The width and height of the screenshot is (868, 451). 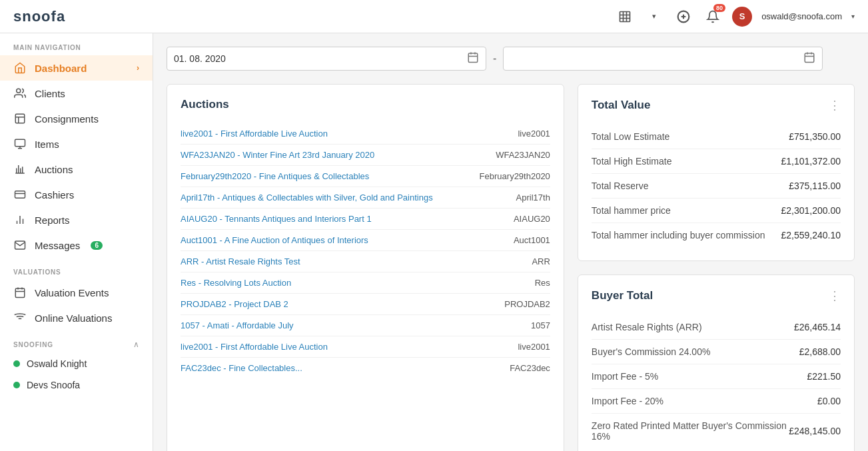 What do you see at coordinates (716, 377) in the screenshot?
I see `list-item: Import Fee - 5% £221.50` at bounding box center [716, 377].